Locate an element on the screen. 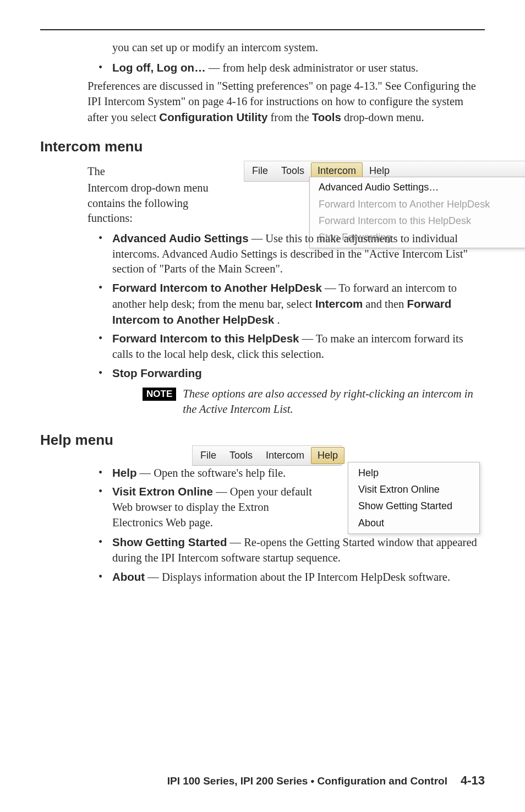 The image size is (525, 812). dd-fwd-another: Forward Intercom to Another HelpDesk is located at coordinates (417, 204).